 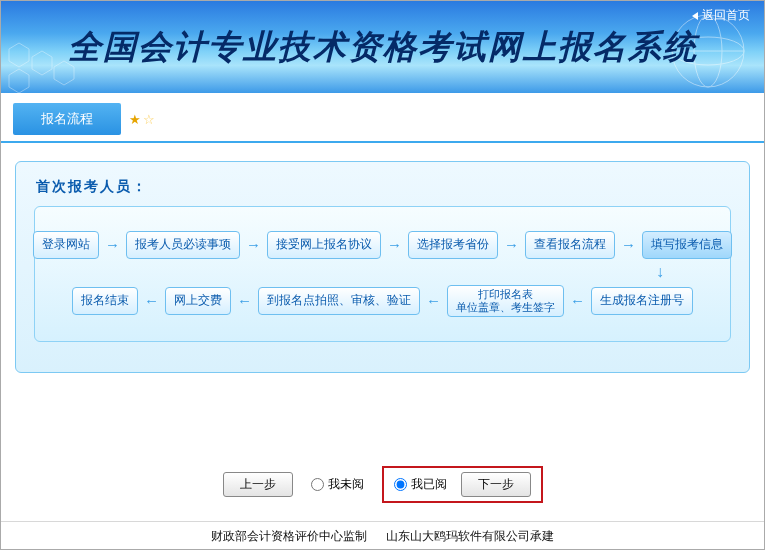 I want to click on unread-text: 我未阅, so click(x=346, y=484).